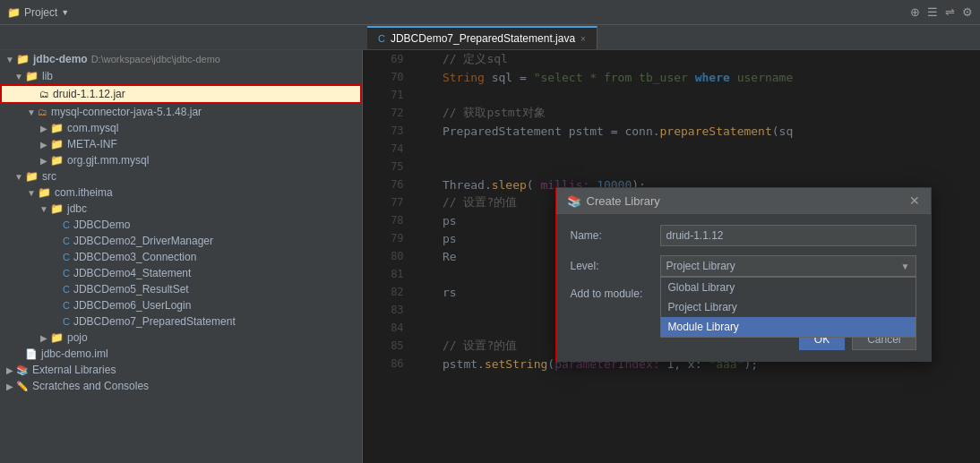 The image size is (980, 463). Describe the element at coordinates (181, 305) in the screenshot. I see `sidebar-item-jdbcdemo6: C JDBCDemo6_UserLogin` at that location.